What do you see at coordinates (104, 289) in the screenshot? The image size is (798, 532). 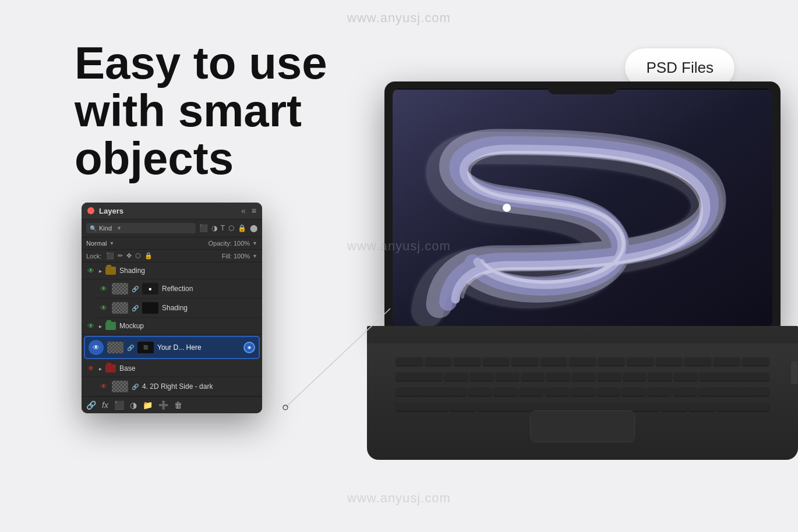 I see `eye-icon-reflection: 👁` at bounding box center [104, 289].